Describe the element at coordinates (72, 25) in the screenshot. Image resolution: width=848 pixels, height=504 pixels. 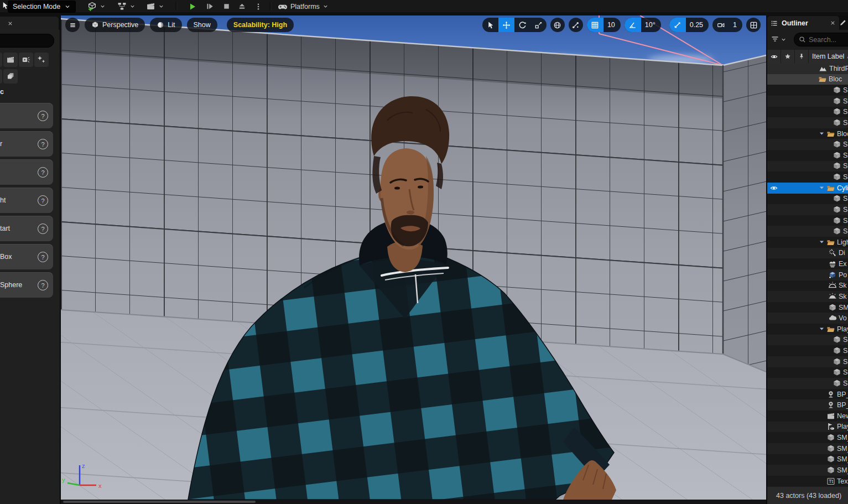
I see `viewport-options-button` at that location.